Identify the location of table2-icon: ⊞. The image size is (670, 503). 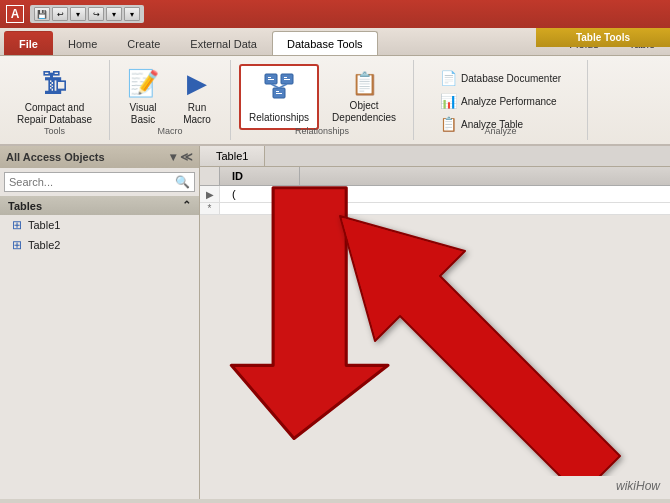
(17, 245).